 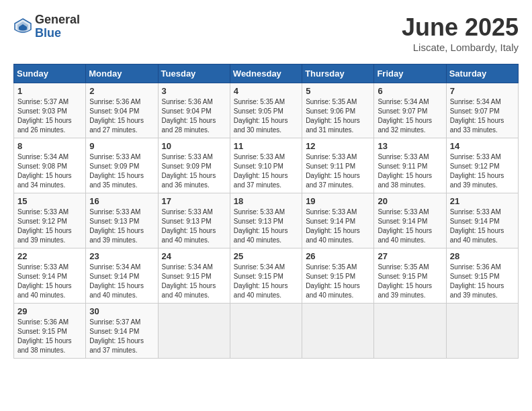 I want to click on logo-general: General, so click(x=58, y=20).